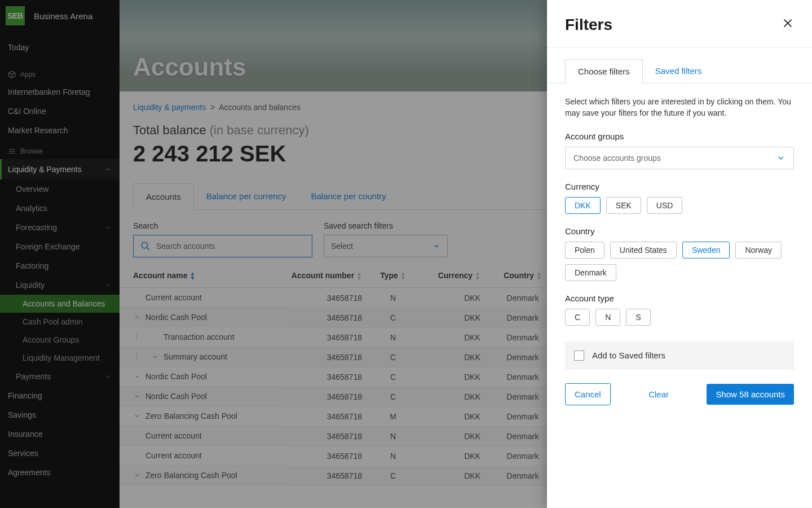 This screenshot has height=508, width=812. I want to click on add-to-saved-checkbox, so click(579, 356).